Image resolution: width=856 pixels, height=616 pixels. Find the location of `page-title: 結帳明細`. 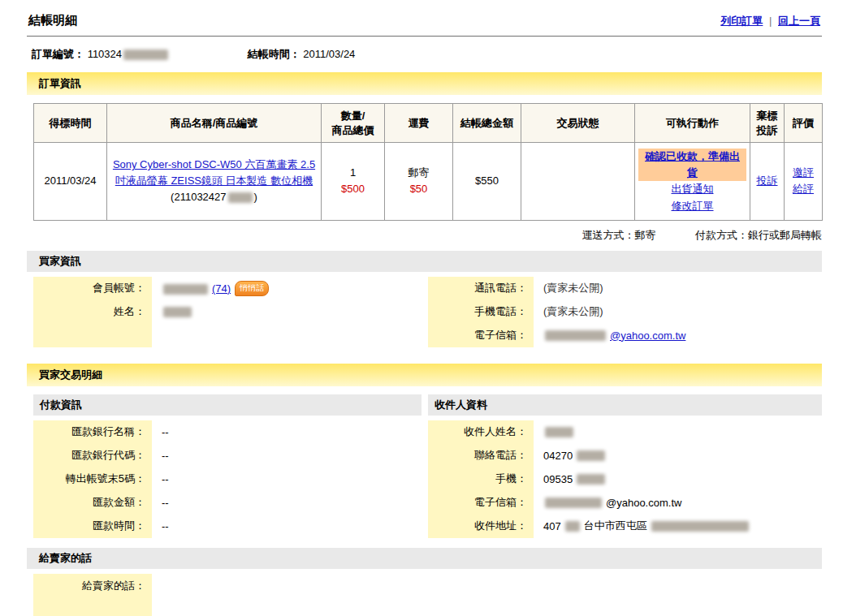

page-title: 結帳明細 is located at coordinates (53, 21).